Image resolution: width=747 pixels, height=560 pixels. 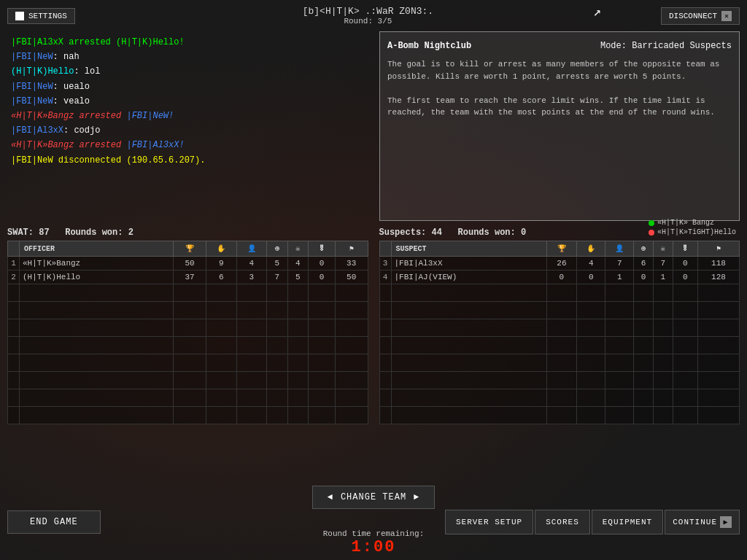 What do you see at coordinates (374, 324) in the screenshot?
I see `section-gap` at bounding box center [374, 324].